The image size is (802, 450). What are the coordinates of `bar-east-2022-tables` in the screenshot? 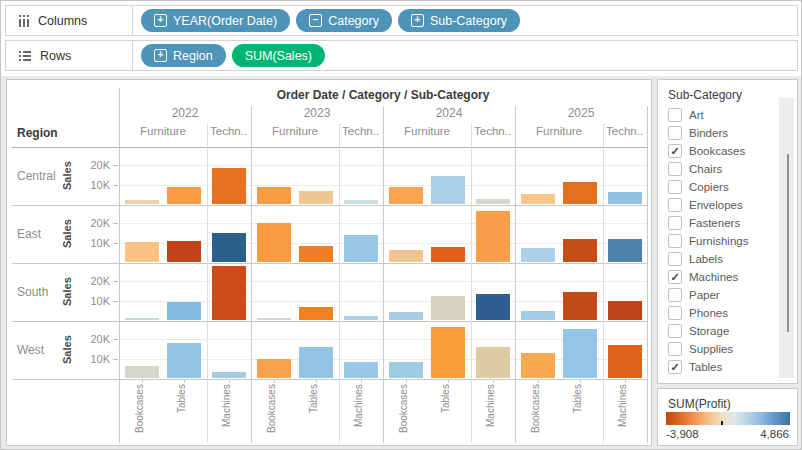 It's located at (184, 252).